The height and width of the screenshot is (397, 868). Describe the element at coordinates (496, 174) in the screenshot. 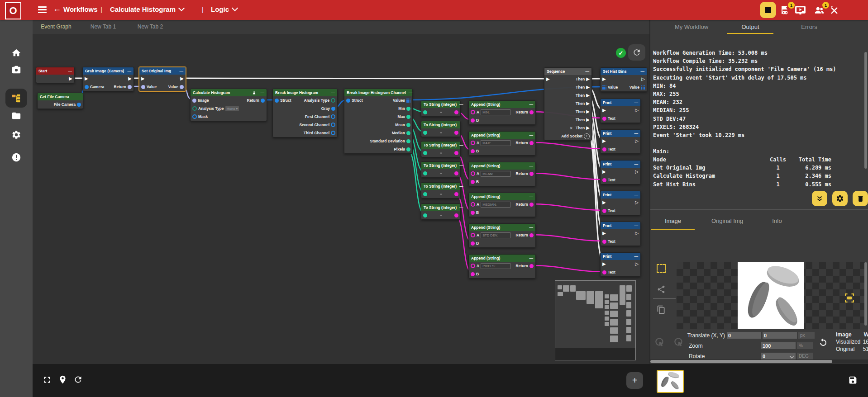

I see `prefix-field: MEAN:` at that location.